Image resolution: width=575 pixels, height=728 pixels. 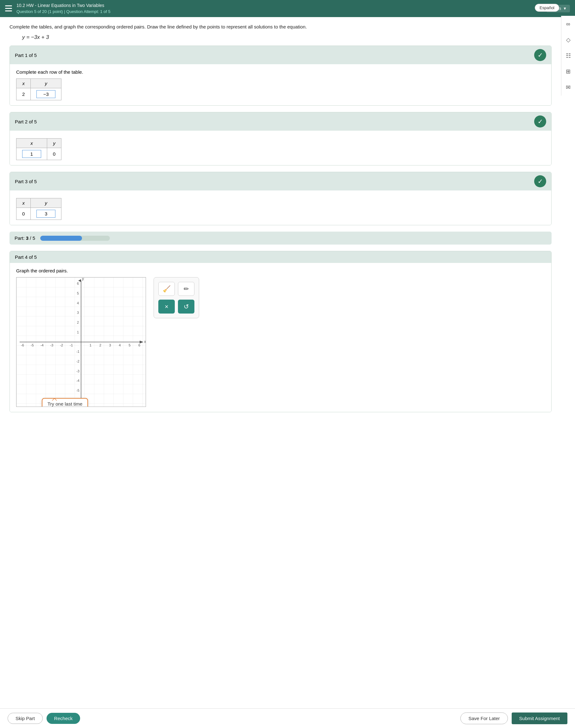 I want to click on part-2-body: x y 0, so click(x=280, y=148).